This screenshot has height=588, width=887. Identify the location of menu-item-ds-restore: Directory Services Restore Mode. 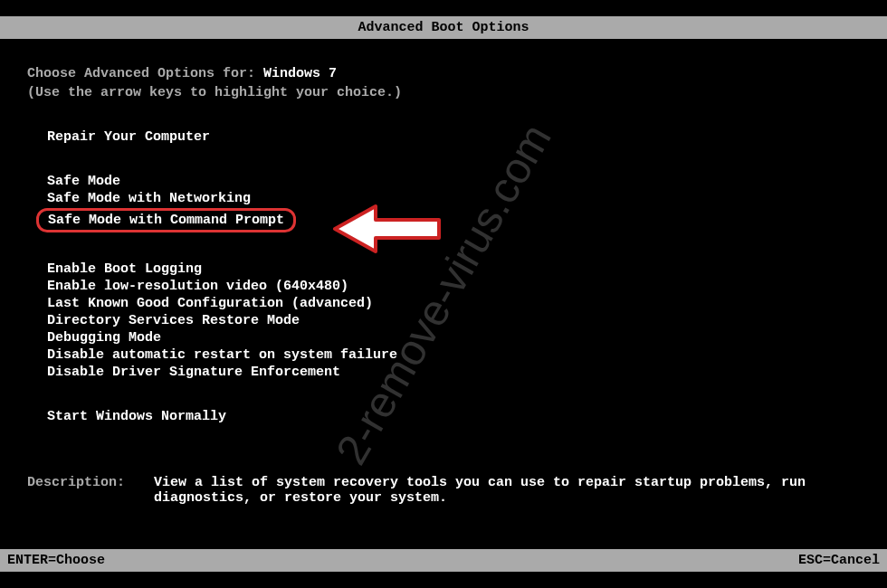
(453, 322).